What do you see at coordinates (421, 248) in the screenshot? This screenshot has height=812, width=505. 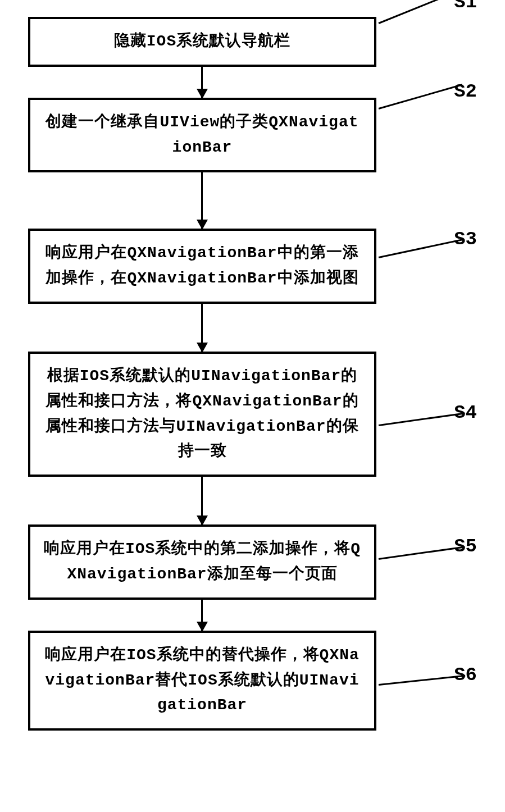 I see `label-connector-s3` at bounding box center [421, 248].